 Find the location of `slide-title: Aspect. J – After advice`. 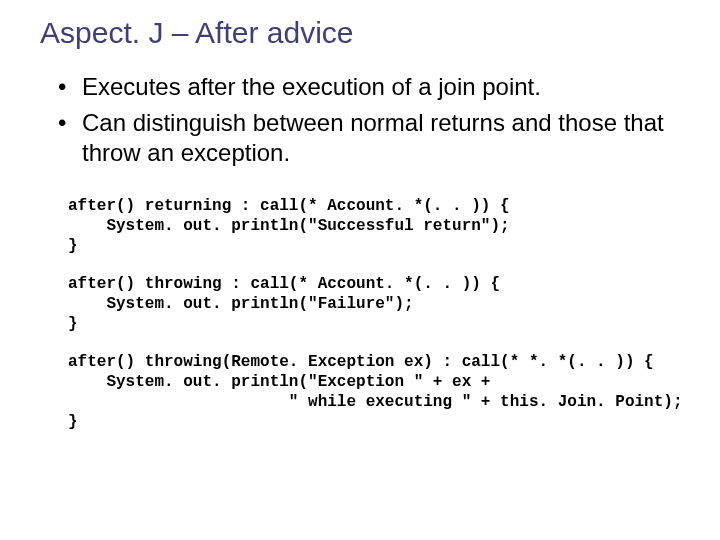

slide-title: Aspect. J – After advice is located at coordinates (364, 33).